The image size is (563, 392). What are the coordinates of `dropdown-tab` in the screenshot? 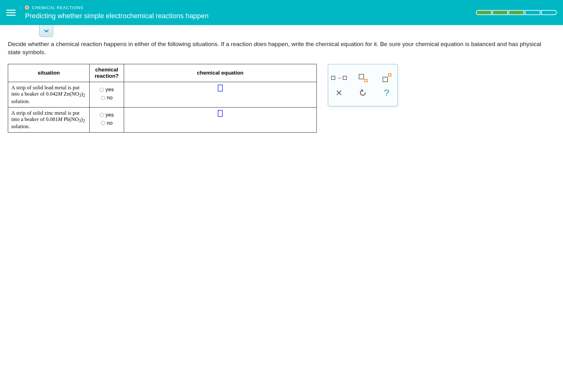 It's located at (46, 31).